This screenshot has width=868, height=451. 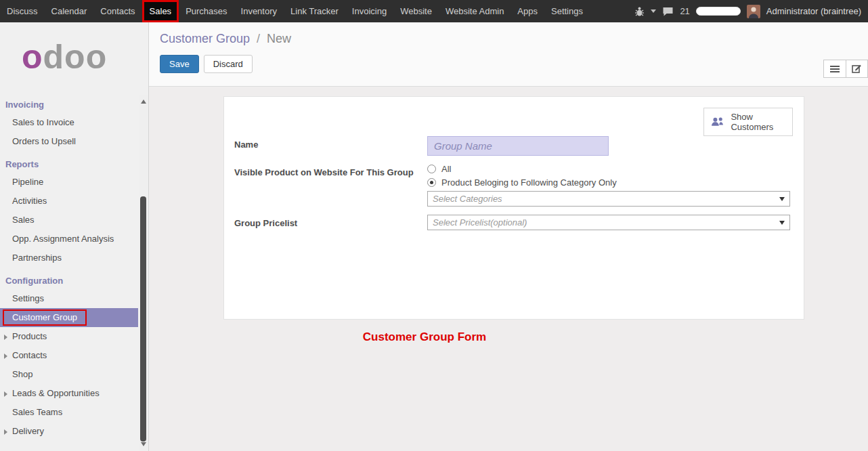 I want to click on categories-select: Select Categories, so click(x=609, y=199).